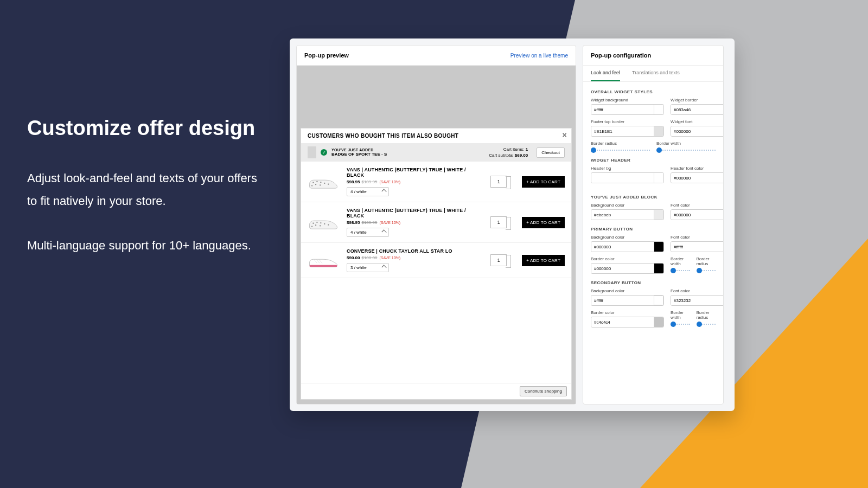 The width and height of the screenshot is (868, 488). I want to click on cart-subtotal-value: $69.00, so click(521, 155).